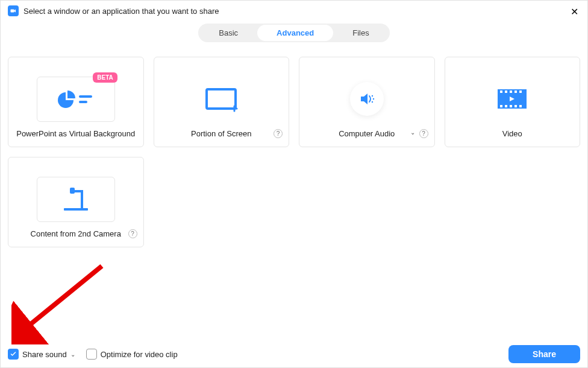 The height and width of the screenshot is (368, 588). I want to click on card-video: Video, so click(513, 102).